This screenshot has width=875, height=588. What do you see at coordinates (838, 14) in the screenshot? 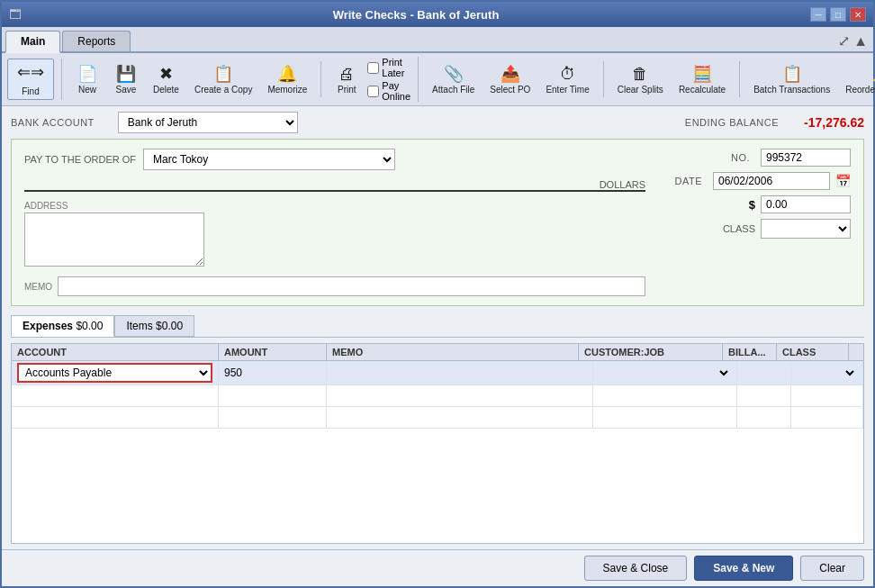
I see `title-bar-controls: ─ □ ✕` at bounding box center [838, 14].